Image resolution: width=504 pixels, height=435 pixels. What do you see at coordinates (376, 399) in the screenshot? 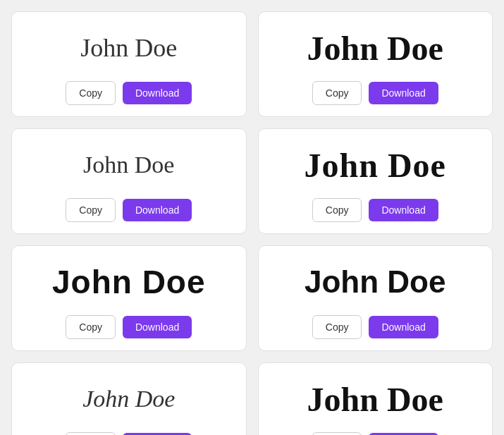
I see `signature-card-8: John DoeCopyDownload` at bounding box center [376, 399].